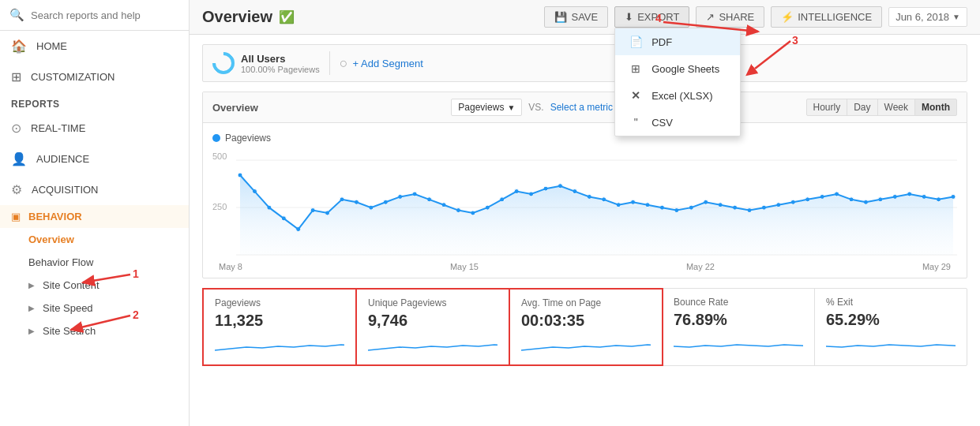 Image resolution: width=980 pixels, height=426 pixels. Describe the element at coordinates (835, 17) in the screenshot. I see `intelligence-label: INTELLIGENCE` at that location.